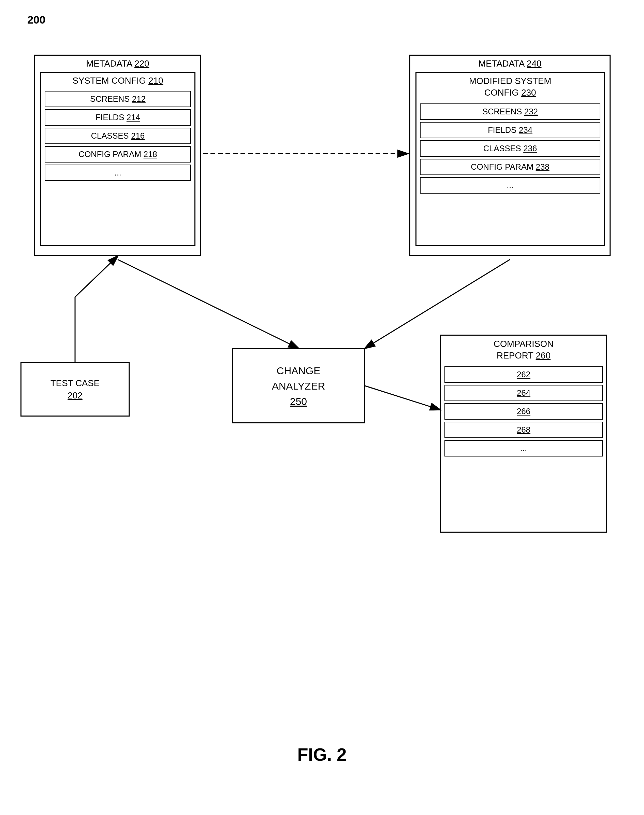  I want to click on modified-system-config-outer-box: METADATA 240 MODIFIED SYSTEMCONFIG 230 S…, so click(510, 155).